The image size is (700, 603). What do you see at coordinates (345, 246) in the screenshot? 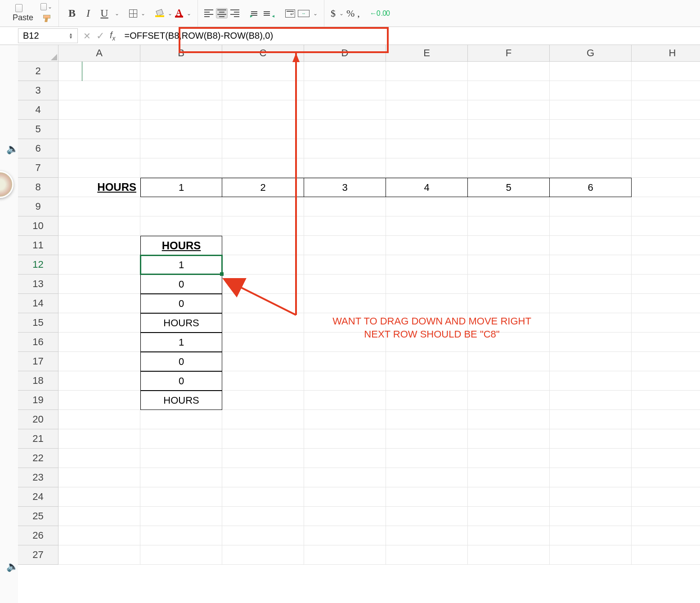
I see `cell-D11` at bounding box center [345, 246].